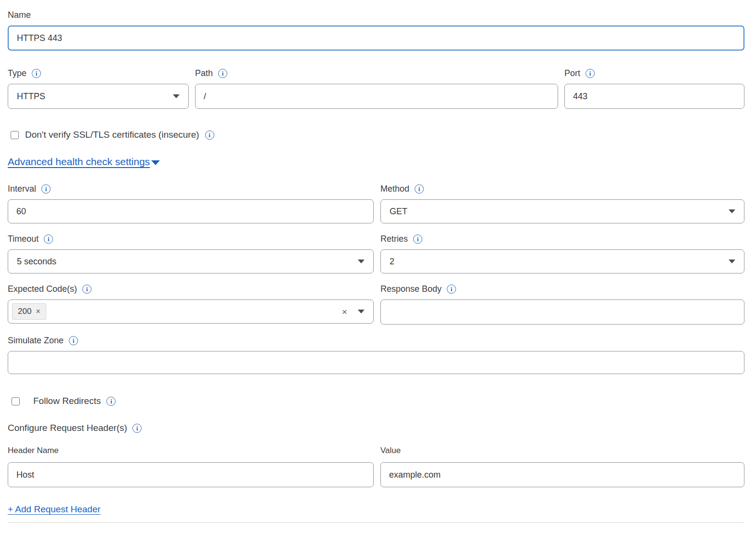 The height and width of the screenshot is (533, 756). Describe the element at coordinates (98, 96) in the screenshot. I see `type-select: HTTPS` at that location.